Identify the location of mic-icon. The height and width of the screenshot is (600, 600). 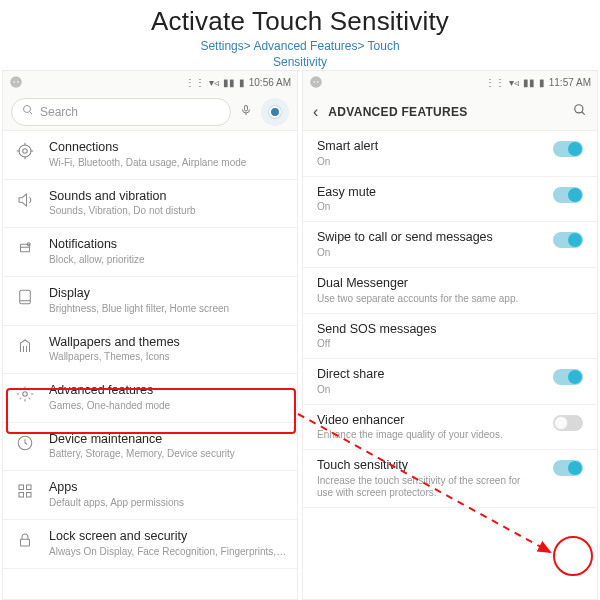
(246, 112).